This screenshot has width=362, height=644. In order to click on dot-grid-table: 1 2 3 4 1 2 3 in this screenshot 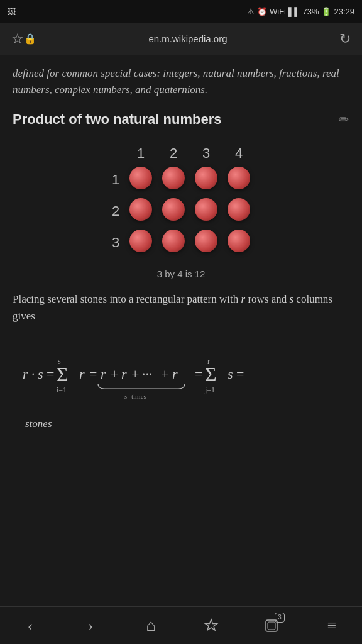, I will do `click(181, 201)`.